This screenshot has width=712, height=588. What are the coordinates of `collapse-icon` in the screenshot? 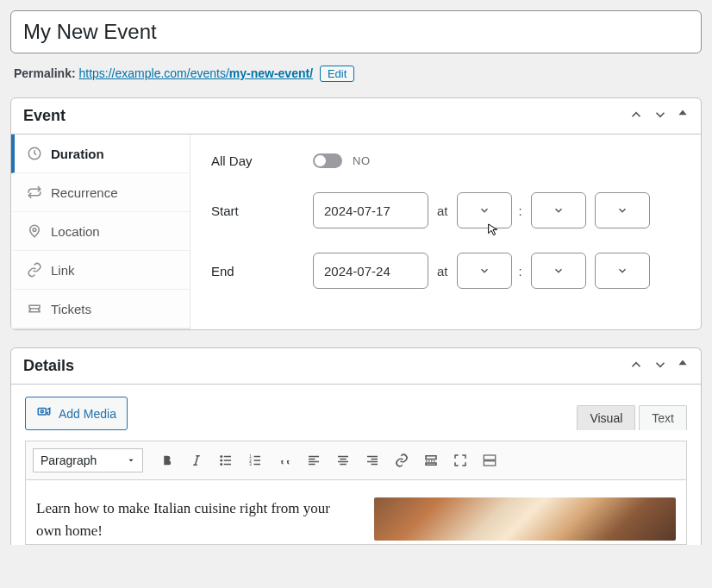 It's located at (683, 116).